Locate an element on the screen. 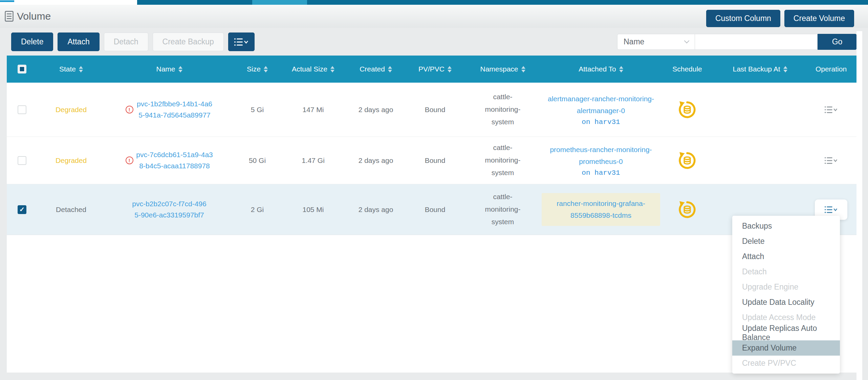 The height and width of the screenshot is (380, 868). table-row: Degraded ! pvc-1b2fbbe9-14b1-4a65-941a-7… is located at coordinates (432, 110).